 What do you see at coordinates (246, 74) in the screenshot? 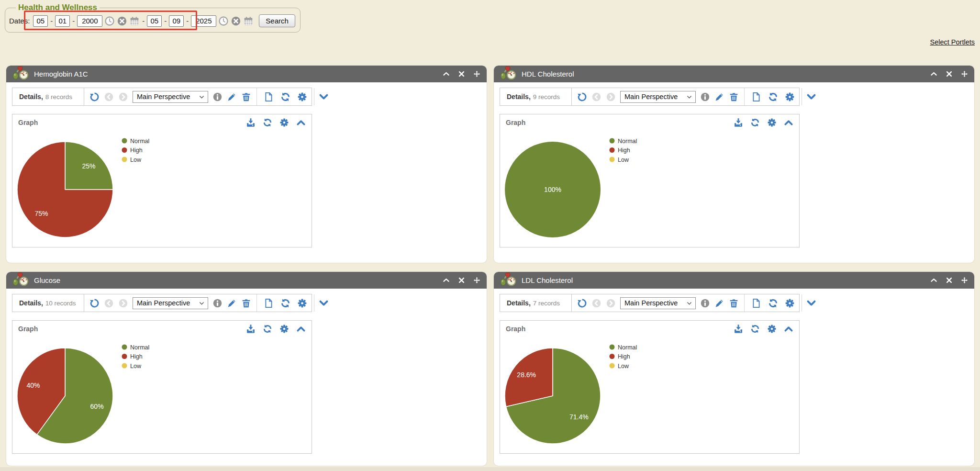
I see `portlet-titlebar: Hemoglobin A1C` at bounding box center [246, 74].